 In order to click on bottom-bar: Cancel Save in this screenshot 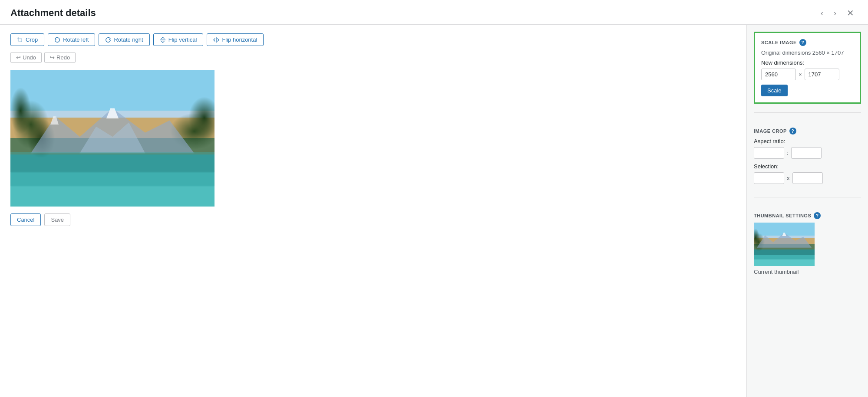, I will do `click(373, 220)`.